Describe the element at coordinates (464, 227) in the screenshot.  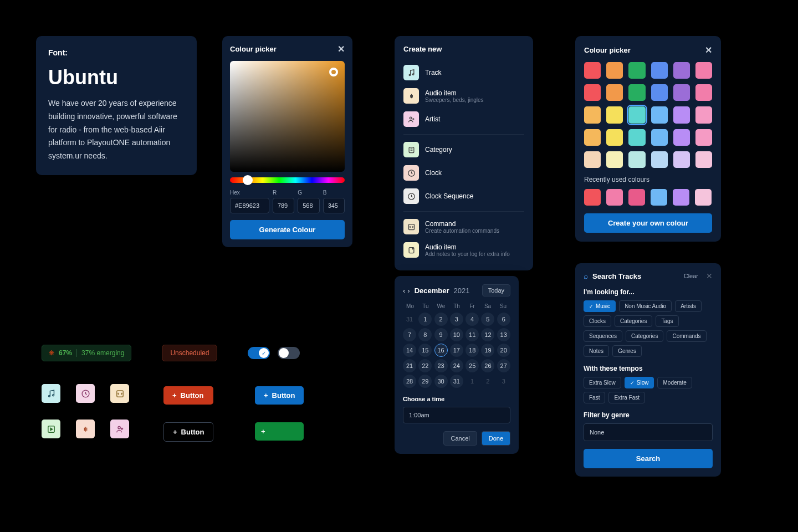
I see `create-item: CommandCreate automation commands` at that location.